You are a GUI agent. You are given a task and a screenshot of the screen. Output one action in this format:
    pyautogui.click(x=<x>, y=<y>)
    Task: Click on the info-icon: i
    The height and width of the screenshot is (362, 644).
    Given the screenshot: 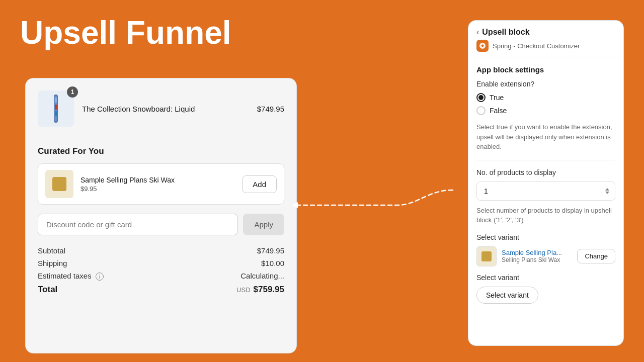 What is the action you would take?
    pyautogui.click(x=100, y=277)
    